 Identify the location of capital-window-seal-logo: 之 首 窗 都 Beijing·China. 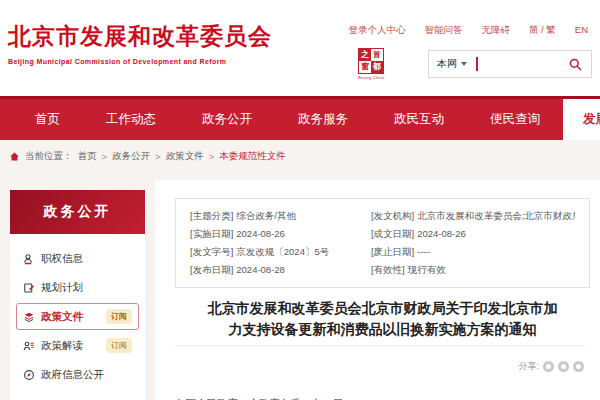
(371, 64).